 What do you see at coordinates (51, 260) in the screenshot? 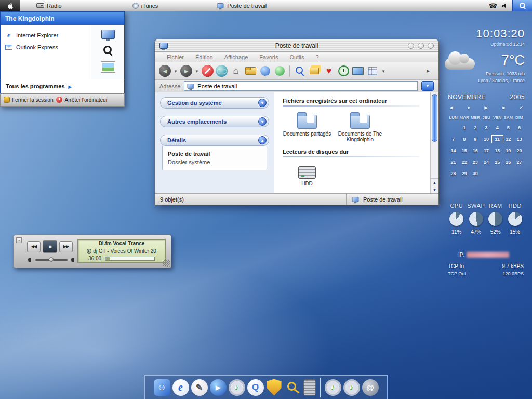
I see `volume-slider` at bounding box center [51, 260].